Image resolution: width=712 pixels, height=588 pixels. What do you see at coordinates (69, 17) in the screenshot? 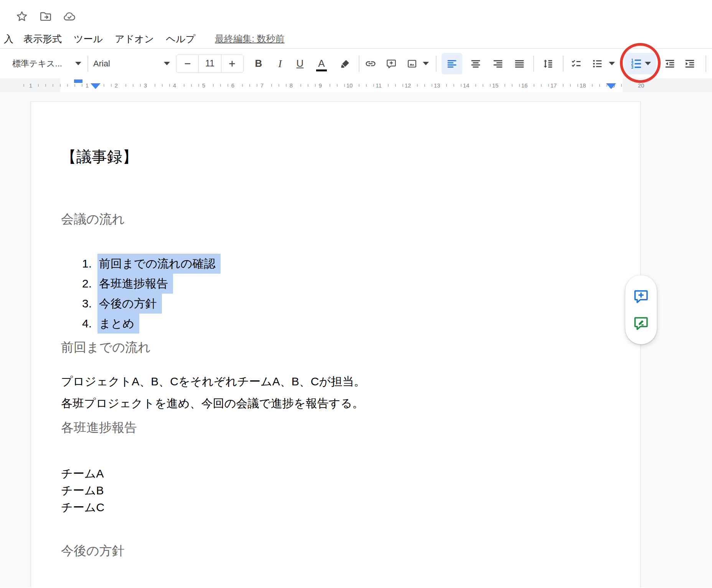
I see `cloud-saved-icon` at bounding box center [69, 17].